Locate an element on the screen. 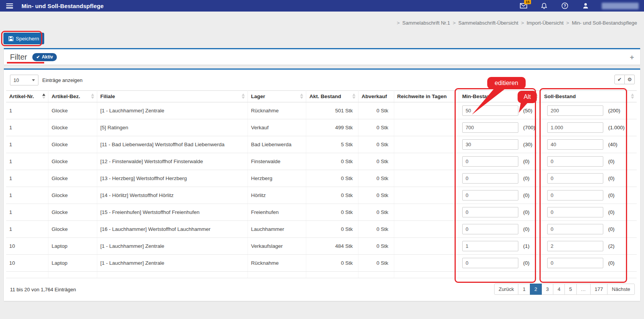 This screenshot has width=644, height=319. cell-akt-bestand: 0 Stk is located at coordinates (332, 162).